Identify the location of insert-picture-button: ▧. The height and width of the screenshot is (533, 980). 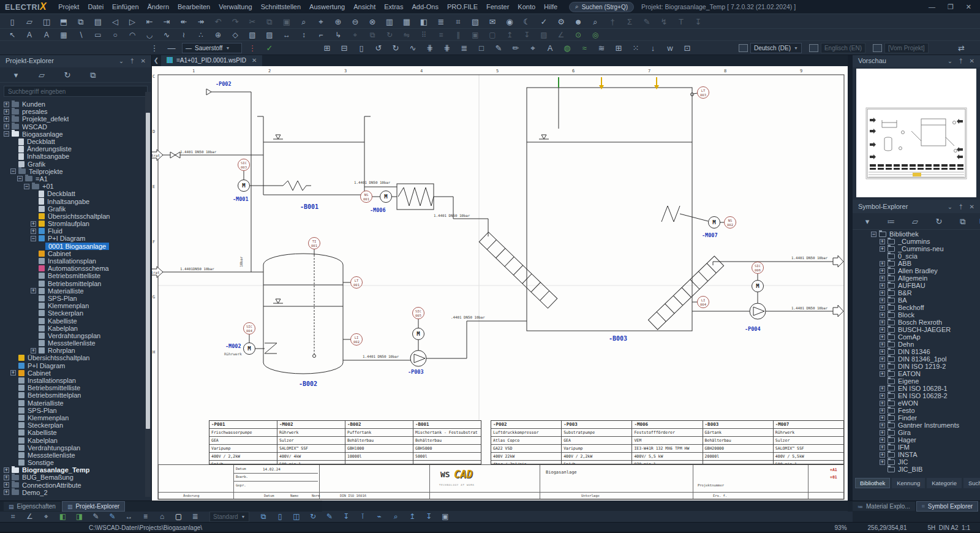
(252, 35).